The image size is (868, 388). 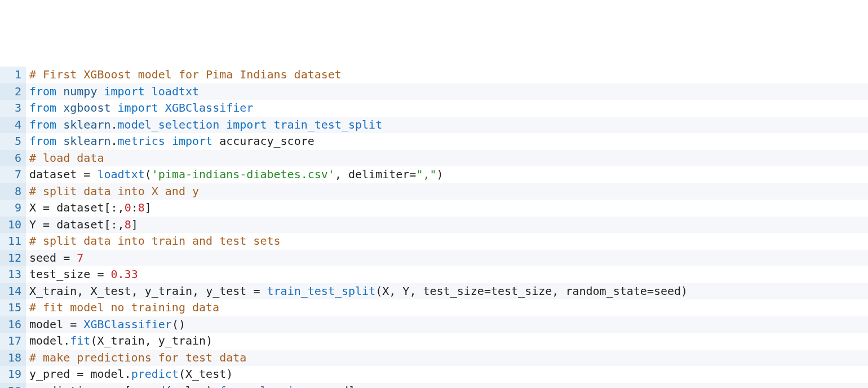 I want to click on code-content: predictions = [round(value) for value in…, so click(x=447, y=386).